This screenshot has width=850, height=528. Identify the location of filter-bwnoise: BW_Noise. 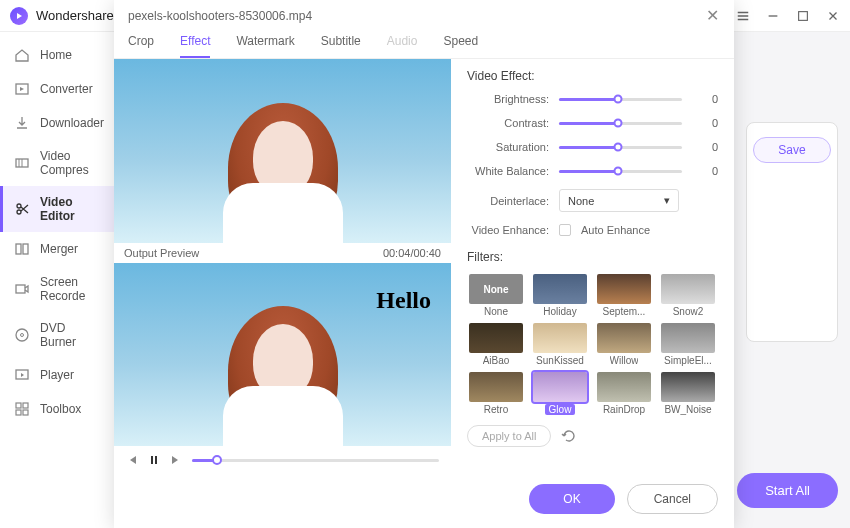
(688, 394).